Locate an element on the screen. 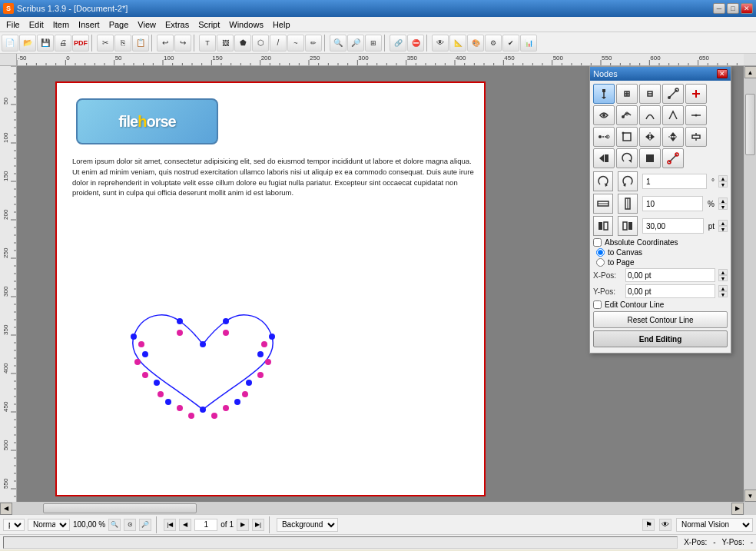 The image size is (756, 551). remove-node-button is located at coordinates (650, 94).